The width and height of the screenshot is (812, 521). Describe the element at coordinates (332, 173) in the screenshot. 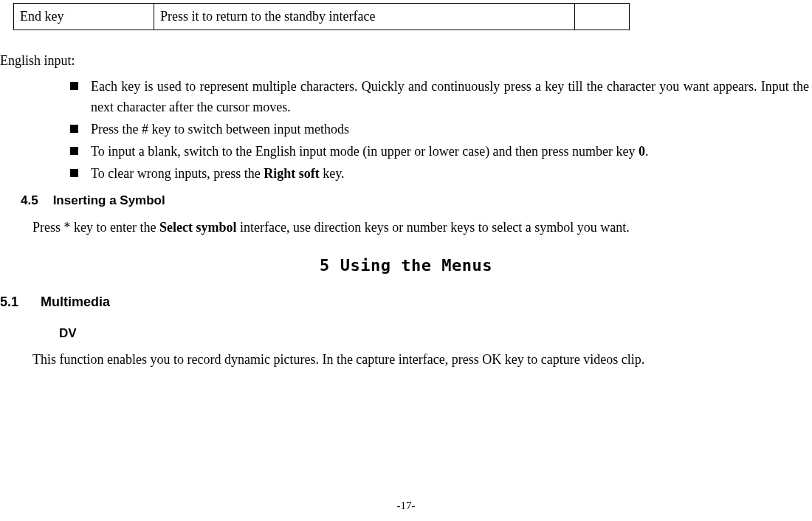

I see `bullet-text-post: key.` at that location.